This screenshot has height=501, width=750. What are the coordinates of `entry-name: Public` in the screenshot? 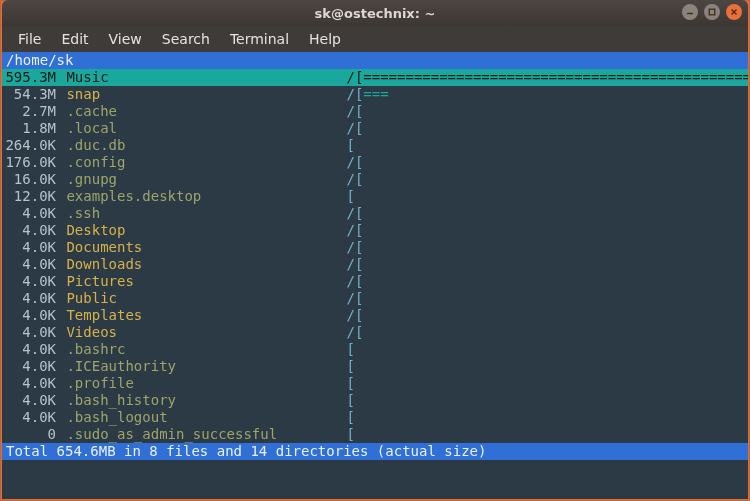 It's located at (206, 298).